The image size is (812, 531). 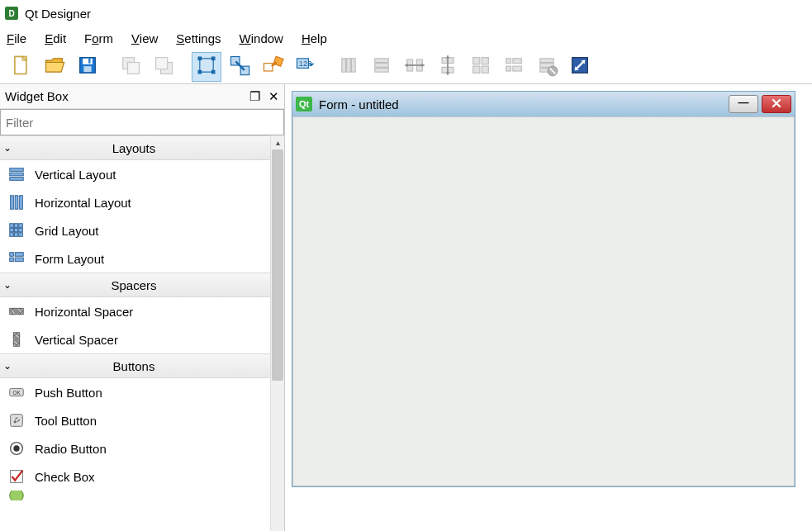 What do you see at coordinates (415, 67) in the screenshot?
I see `layout-horizontal-splitter-button` at bounding box center [415, 67].